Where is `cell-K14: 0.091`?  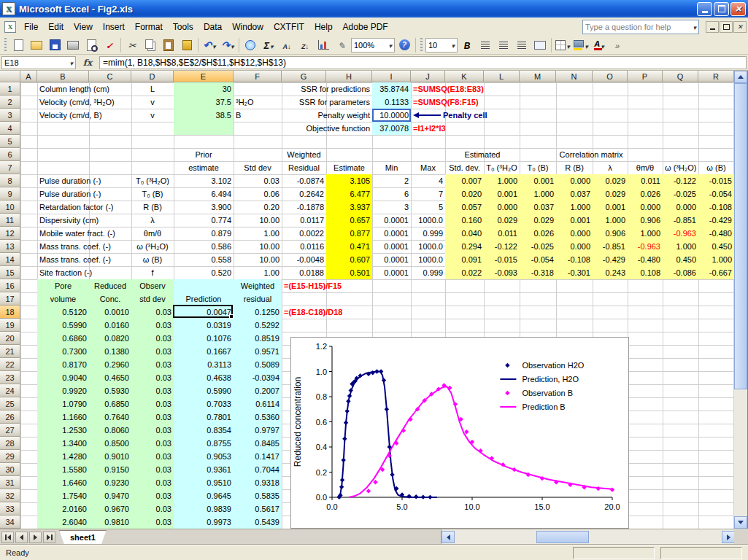
cell-K14: 0.091 is located at coordinates (464, 260).